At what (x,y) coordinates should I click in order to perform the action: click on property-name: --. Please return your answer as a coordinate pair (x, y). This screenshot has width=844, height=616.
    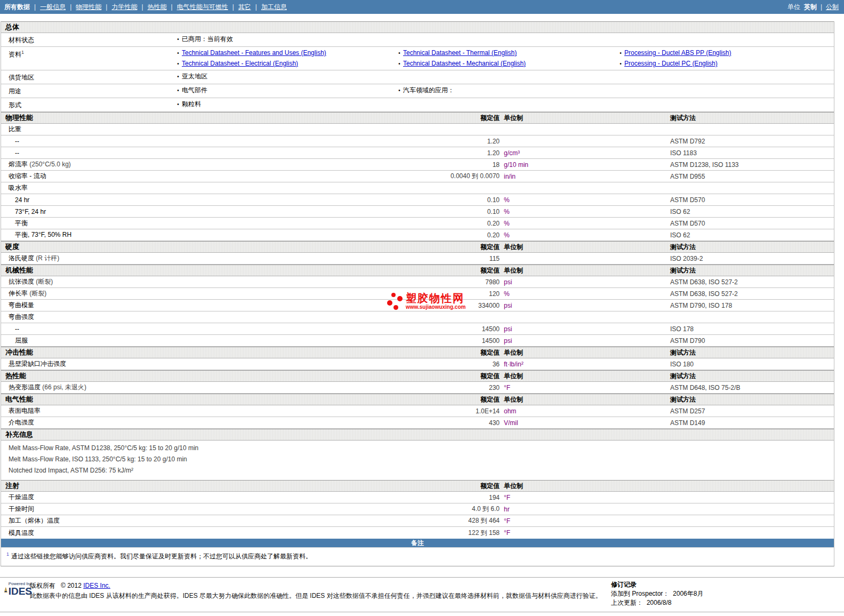
    Looking at the image, I should click on (17, 141).